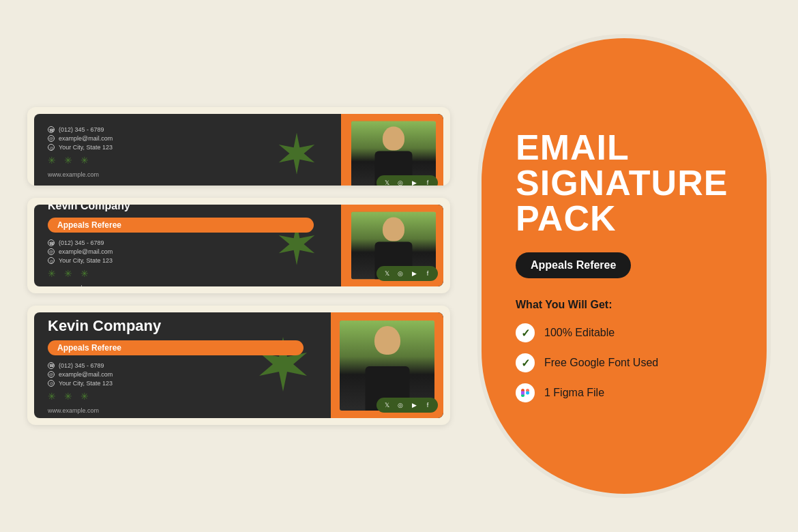  I want to click on card-wrapper-middle: Kevin Company Appeals Referee ☎ (012) 34…, so click(239, 246).